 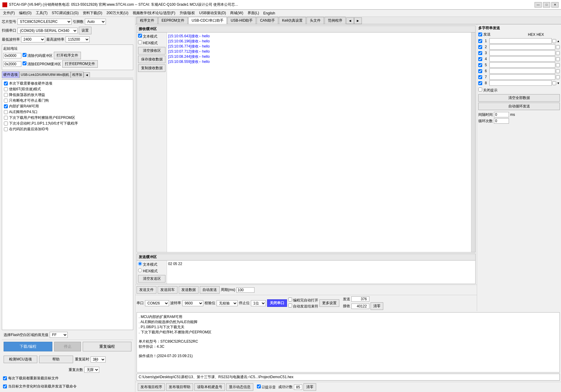 What do you see at coordinates (242, 20) in the screenshot?
I see `tab-usb-hid: USB-HID助手` at bounding box center [242, 20].